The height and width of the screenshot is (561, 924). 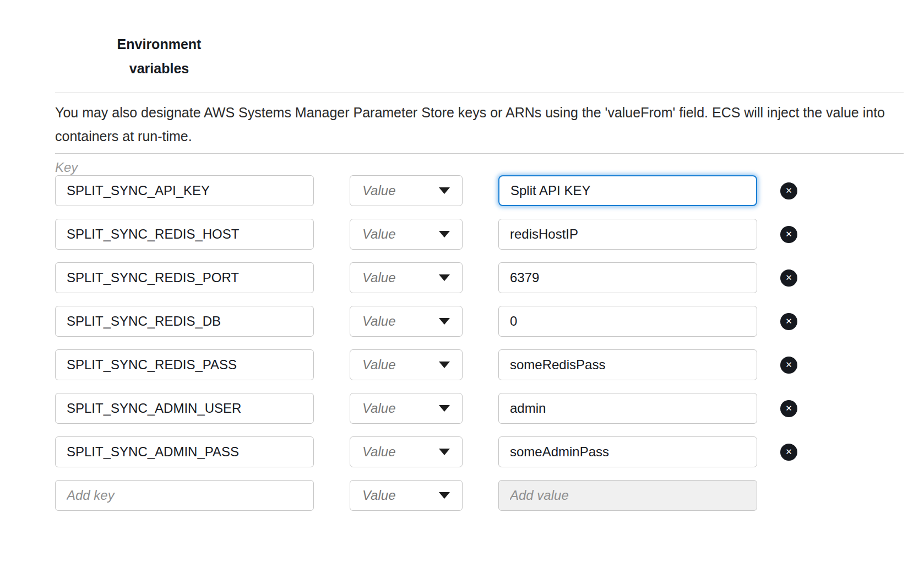 I want to click on divider-top, so click(x=479, y=93).